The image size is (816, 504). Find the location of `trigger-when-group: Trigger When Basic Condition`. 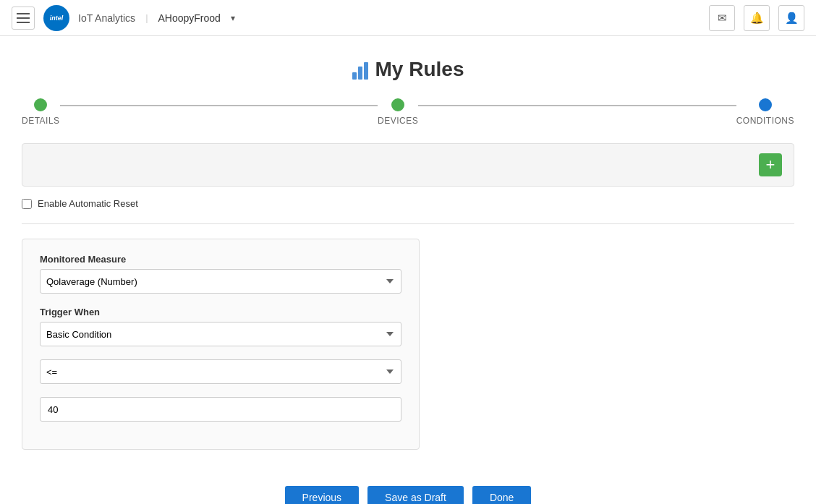

trigger-when-group: Trigger When Basic Condition is located at coordinates (221, 327).